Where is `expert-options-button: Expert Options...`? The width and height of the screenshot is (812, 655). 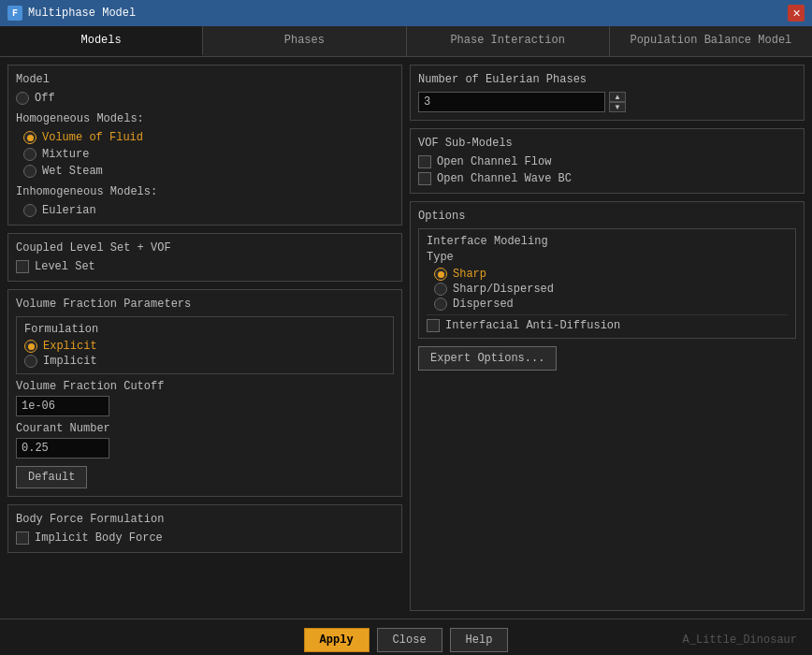 expert-options-button: Expert Options... is located at coordinates (487, 358).